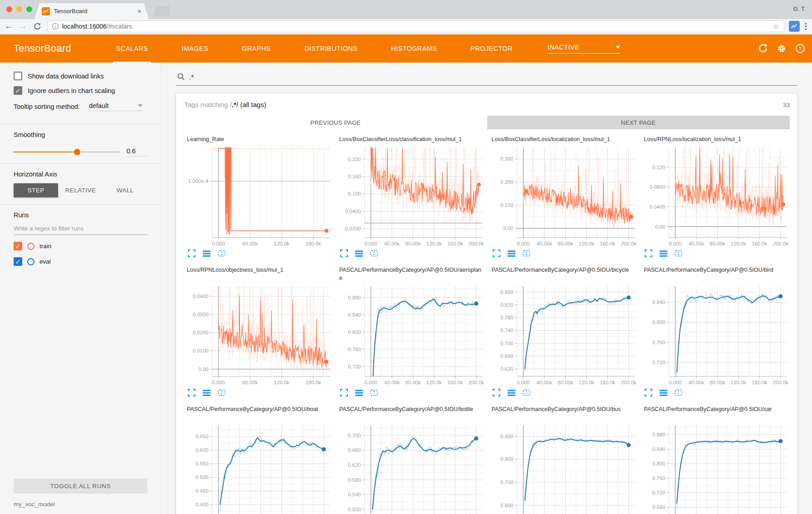  I want to click on minimize-window-button, so click(19, 9).